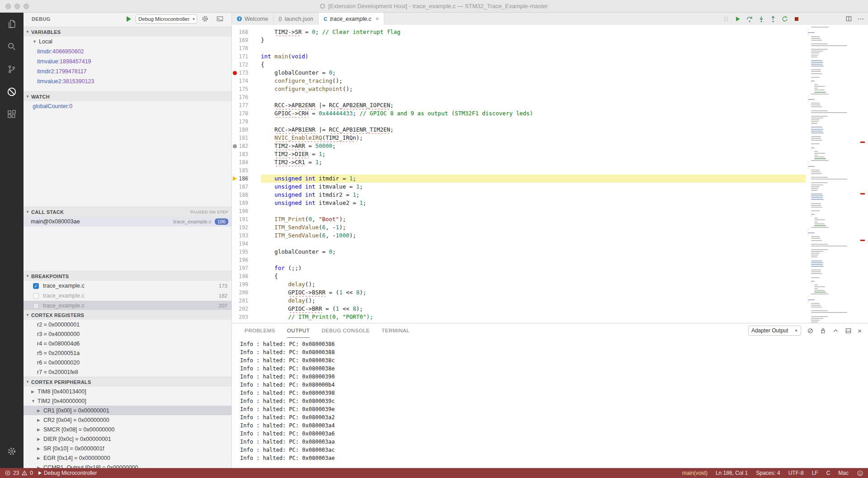 The image size is (868, 478). What do you see at coordinates (127, 363) in the screenshot?
I see `register-row: r6 = 0x00000020` at bounding box center [127, 363].